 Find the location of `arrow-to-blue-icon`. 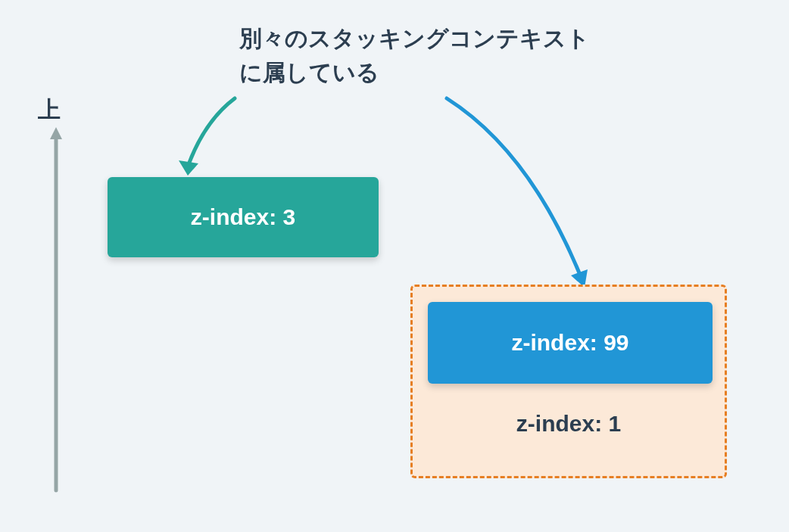

arrow-to-blue-icon is located at coordinates (522, 193).